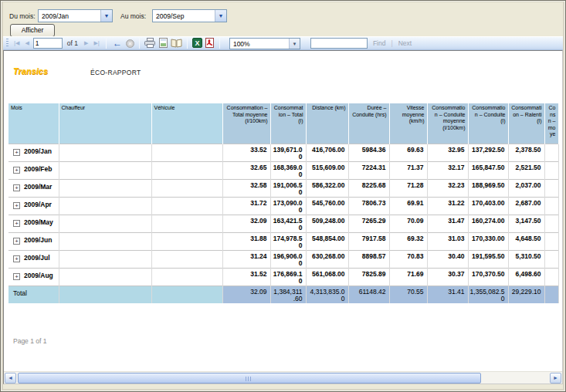 This screenshot has height=392, width=566. I want to click on toolbar-separator, so click(139, 43).